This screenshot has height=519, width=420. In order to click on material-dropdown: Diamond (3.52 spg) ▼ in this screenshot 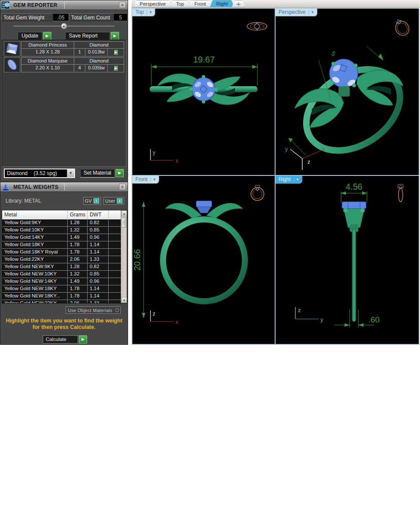, I will do `click(40, 173)`.